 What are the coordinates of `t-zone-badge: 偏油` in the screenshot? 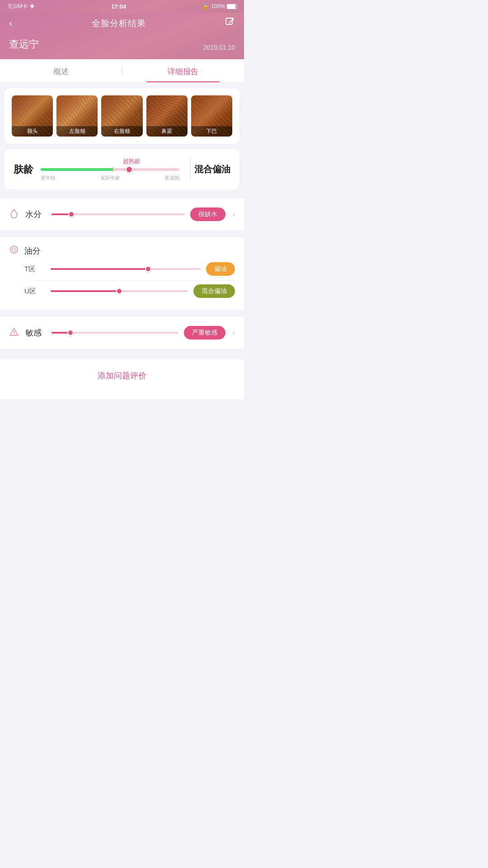 It's located at (221, 269).